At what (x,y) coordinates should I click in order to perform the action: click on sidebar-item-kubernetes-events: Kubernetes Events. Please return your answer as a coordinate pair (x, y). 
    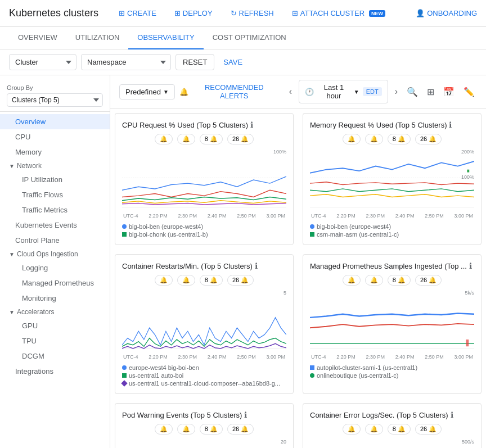
    Looking at the image, I should click on (55, 225).